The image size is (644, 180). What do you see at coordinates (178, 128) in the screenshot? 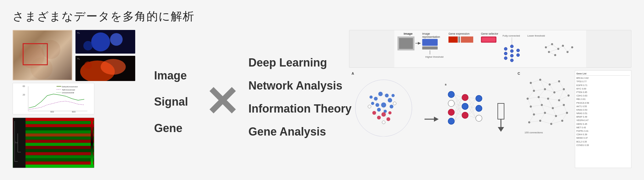
I see `data-type-gene: Gene` at bounding box center [178, 128].